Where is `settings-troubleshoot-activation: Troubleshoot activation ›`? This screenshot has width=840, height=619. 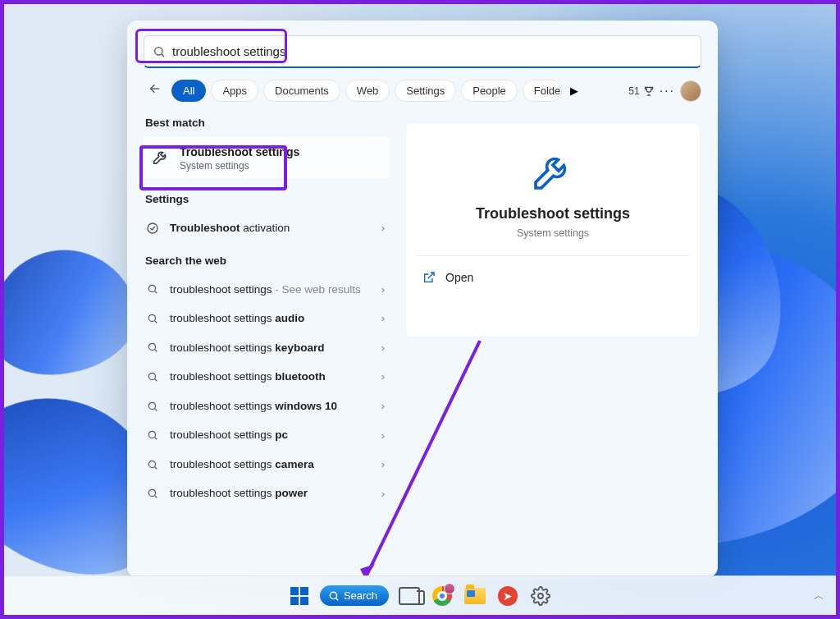
settings-troubleshoot-activation: Troubleshoot activation › is located at coordinates (267, 228).